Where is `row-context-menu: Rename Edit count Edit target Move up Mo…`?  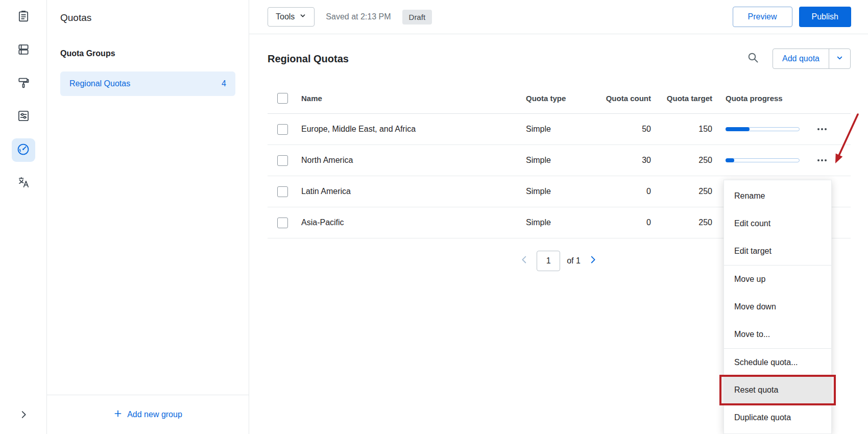
row-context-menu: Rename Edit count Edit target Move up Mo… is located at coordinates (778, 307).